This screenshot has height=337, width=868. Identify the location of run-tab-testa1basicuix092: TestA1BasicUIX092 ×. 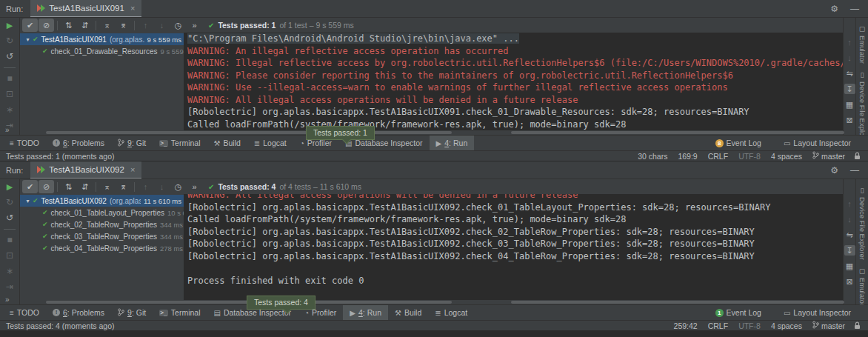
(86, 170).